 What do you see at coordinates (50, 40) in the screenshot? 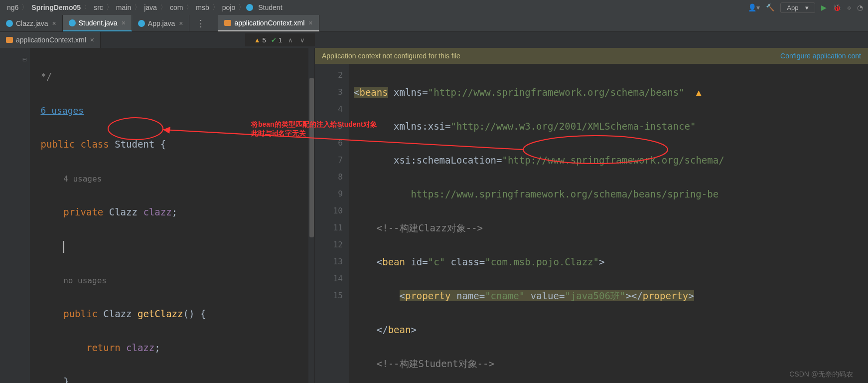
I see `tab-appcontext-secondary: applicationContext.xml ×` at bounding box center [50, 40].